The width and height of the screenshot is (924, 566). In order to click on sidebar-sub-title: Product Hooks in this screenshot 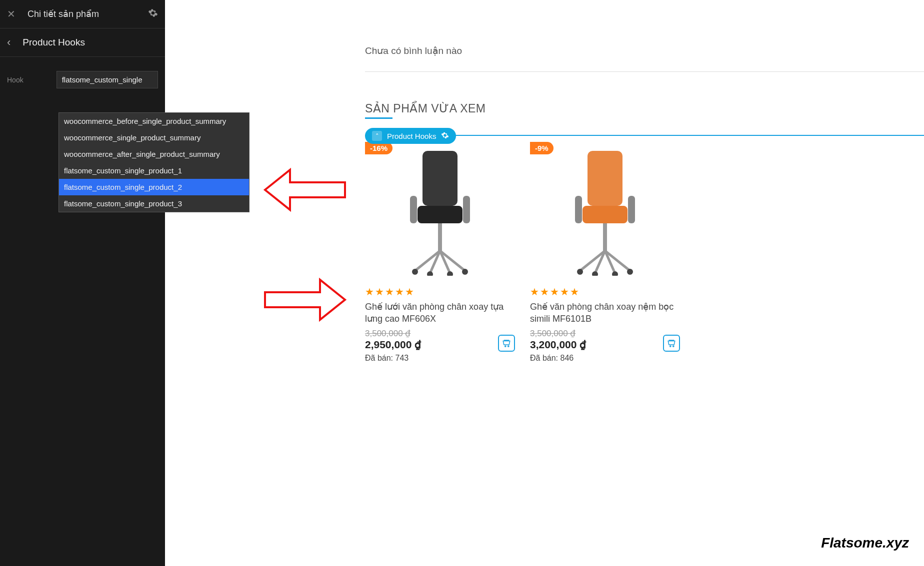, I will do `click(90, 42)`.